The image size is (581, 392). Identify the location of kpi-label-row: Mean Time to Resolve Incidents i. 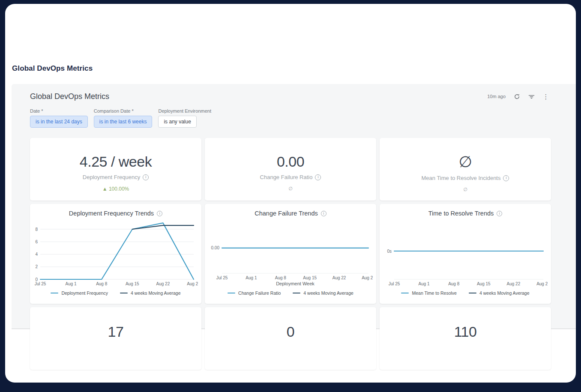
(465, 178).